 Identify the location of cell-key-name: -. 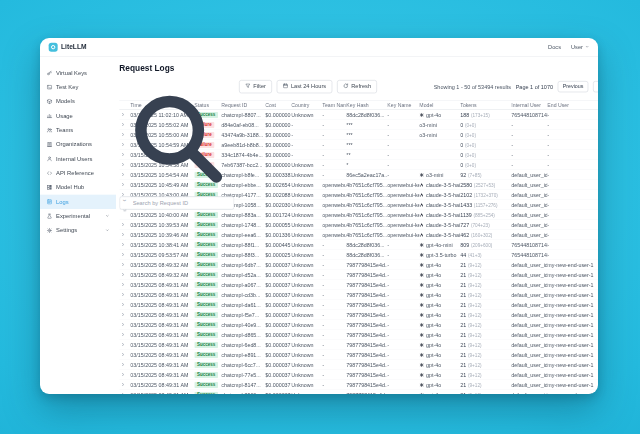
(403, 325).